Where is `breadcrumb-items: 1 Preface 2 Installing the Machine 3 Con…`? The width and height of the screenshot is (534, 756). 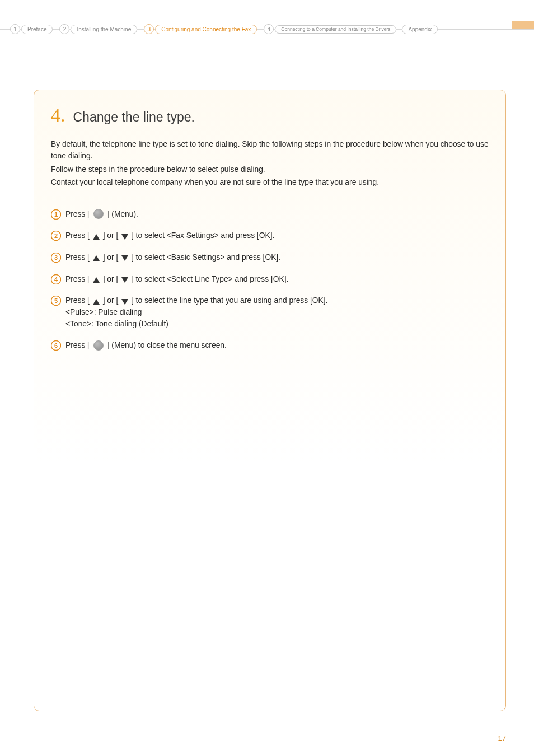 breadcrumb-items: 1 Preface 2 Installing the Machine 3 Con… is located at coordinates (222, 29).